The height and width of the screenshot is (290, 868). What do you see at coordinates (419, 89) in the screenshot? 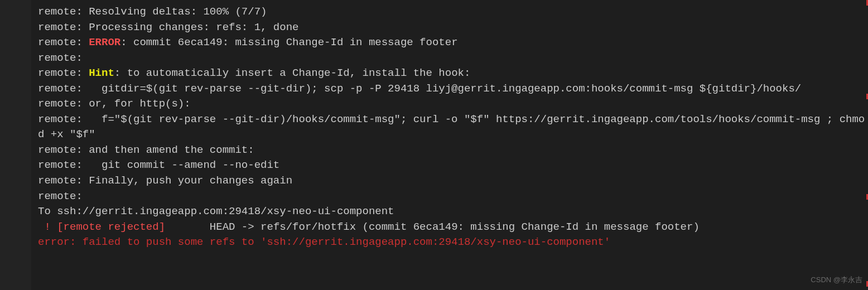
I see `terminal-text-segment: remote: gitdir=$(git rev-parse --git-dir…` at bounding box center [419, 89].